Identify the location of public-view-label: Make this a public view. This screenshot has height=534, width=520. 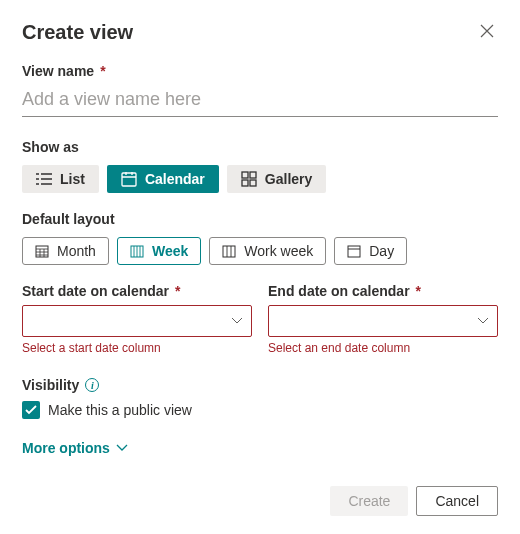
(120, 410).